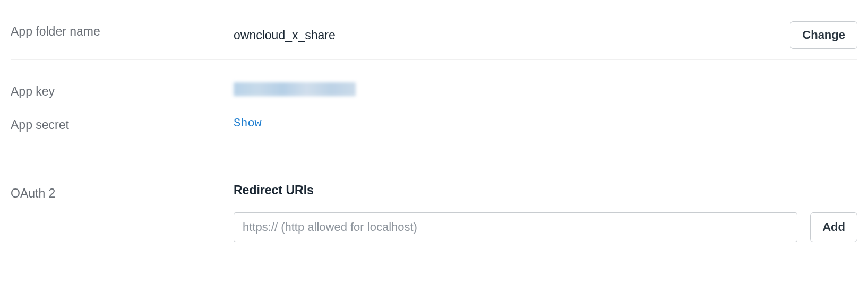 Image resolution: width=868 pixels, height=283 pixels. What do you see at coordinates (434, 90) in the screenshot?
I see `app-key-row: App key` at bounding box center [434, 90].